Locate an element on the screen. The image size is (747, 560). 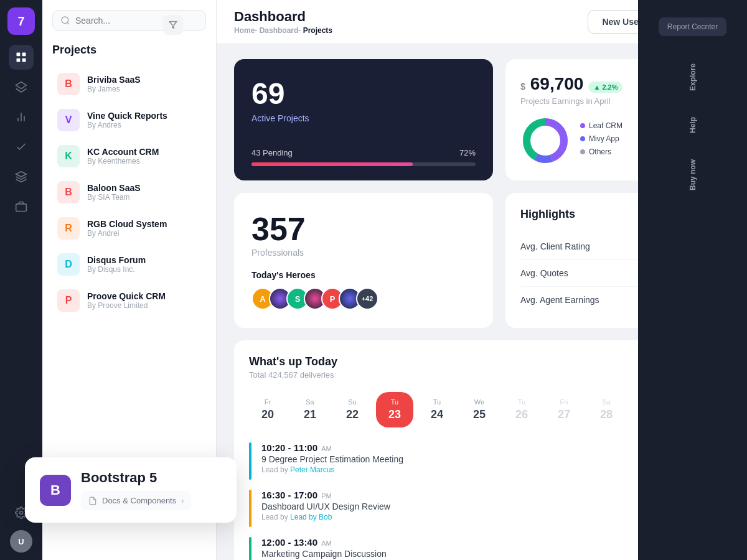
day-number: 23 is located at coordinates (395, 414).